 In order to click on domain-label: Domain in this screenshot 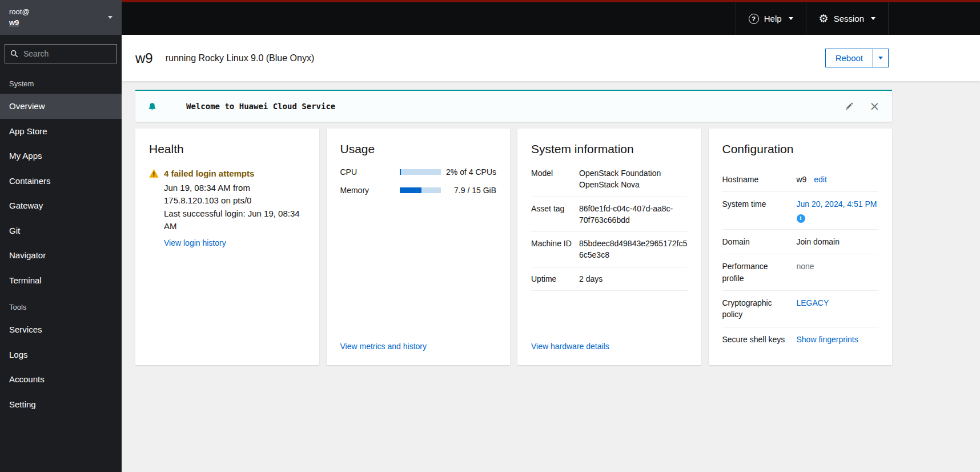, I will do `click(757, 242)`.